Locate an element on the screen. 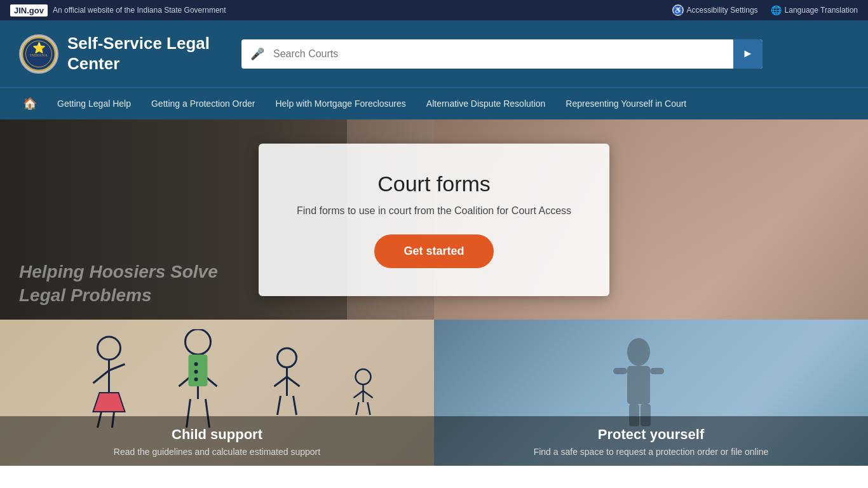 Image resolution: width=868 pixels, height=488 pixels. accessibility-icon: ♿ is located at coordinates (678, 10).